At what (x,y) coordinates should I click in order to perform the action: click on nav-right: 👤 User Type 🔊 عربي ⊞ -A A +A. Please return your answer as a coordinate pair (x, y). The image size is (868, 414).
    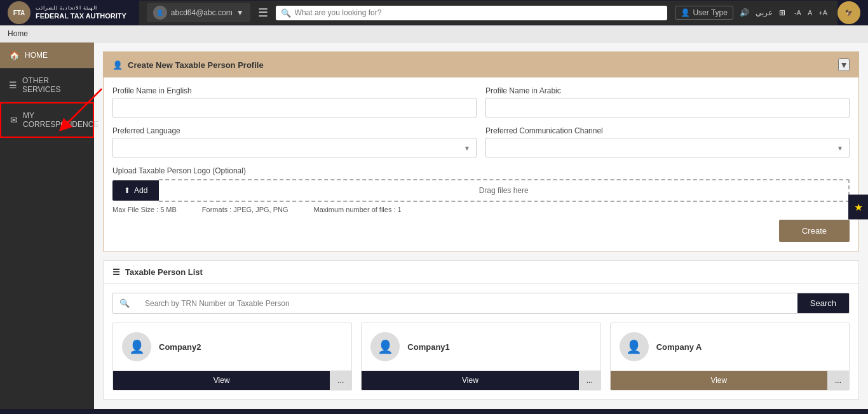
    Looking at the image, I should click on (752, 13).